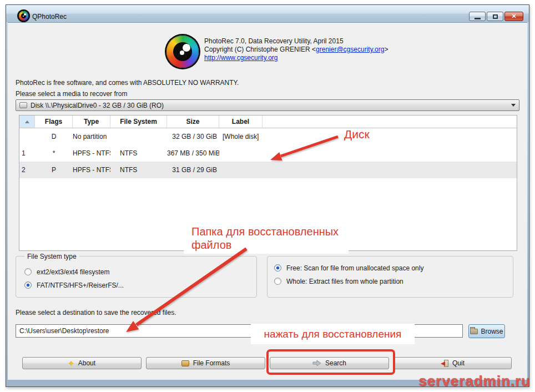  What do you see at coordinates (67, 272) in the screenshot?
I see `radio-ext-filesystem: ext2/ext3/ext4 filesystem` at bounding box center [67, 272].